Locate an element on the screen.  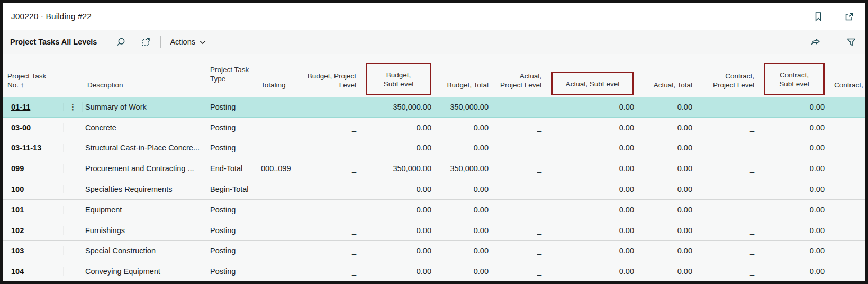
column-header-contract_truncated: Contract, is located at coordinates (847, 89).